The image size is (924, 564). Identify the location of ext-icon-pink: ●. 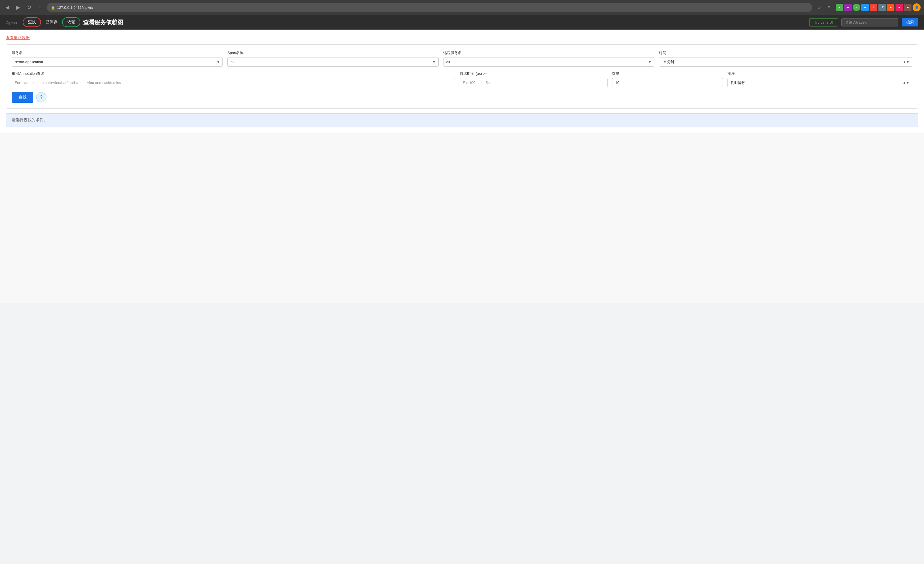
(899, 7).